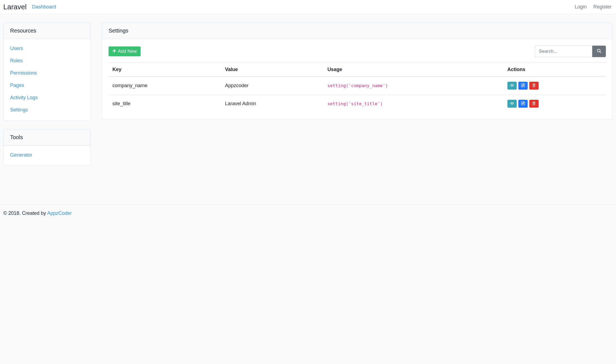 The height and width of the screenshot is (364, 616). What do you see at coordinates (21, 155) in the screenshot?
I see `sidebar-item-generator: Generator` at bounding box center [21, 155].